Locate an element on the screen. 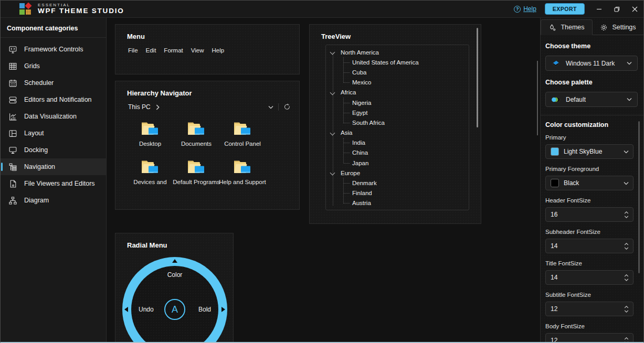  field-label: Title FontSize is located at coordinates (592, 263).